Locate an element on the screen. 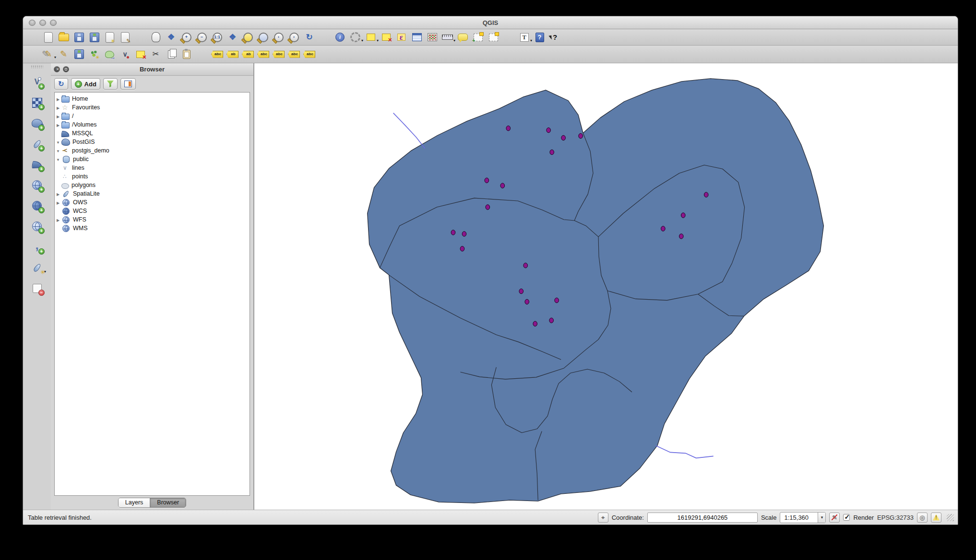  tree-item: /Volumes is located at coordinates (79, 125).